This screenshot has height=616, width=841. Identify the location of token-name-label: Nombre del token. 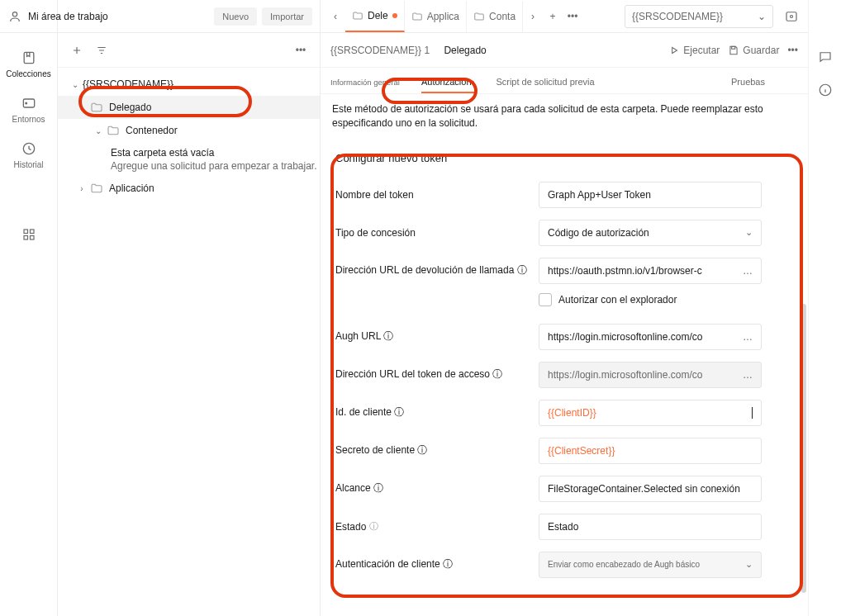
(437, 195).